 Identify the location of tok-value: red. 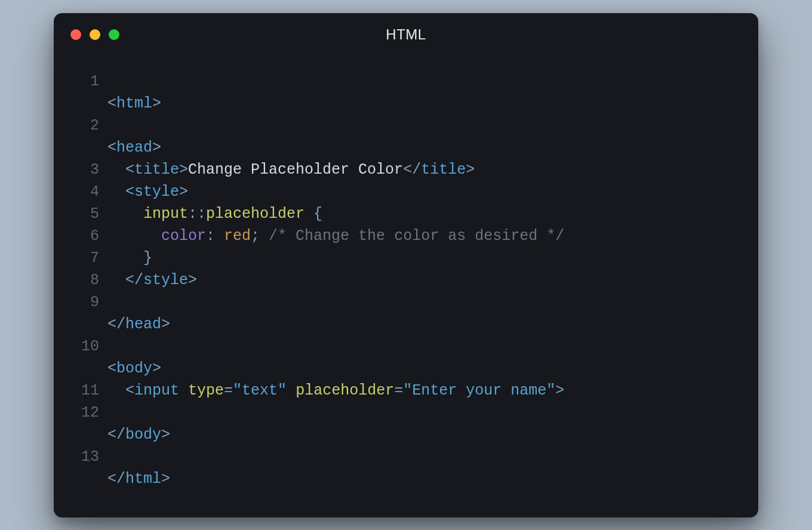
(238, 236).